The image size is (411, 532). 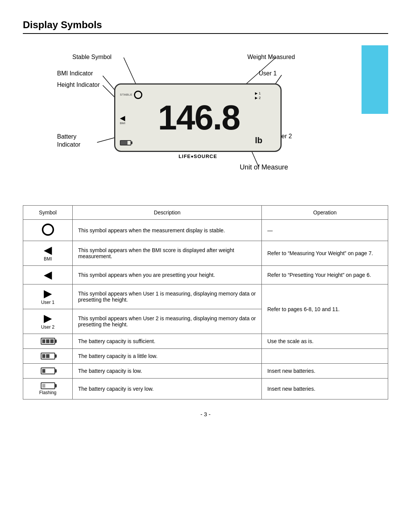 I want to click on symbol-cell-user1: ▶ User 1, so click(x=48, y=297).